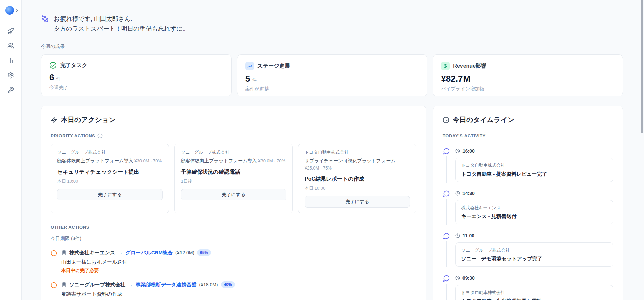 This screenshot has width=644, height=300. What do you see at coordinates (12, 10) in the screenshot?
I see `profile-button` at bounding box center [12, 10].